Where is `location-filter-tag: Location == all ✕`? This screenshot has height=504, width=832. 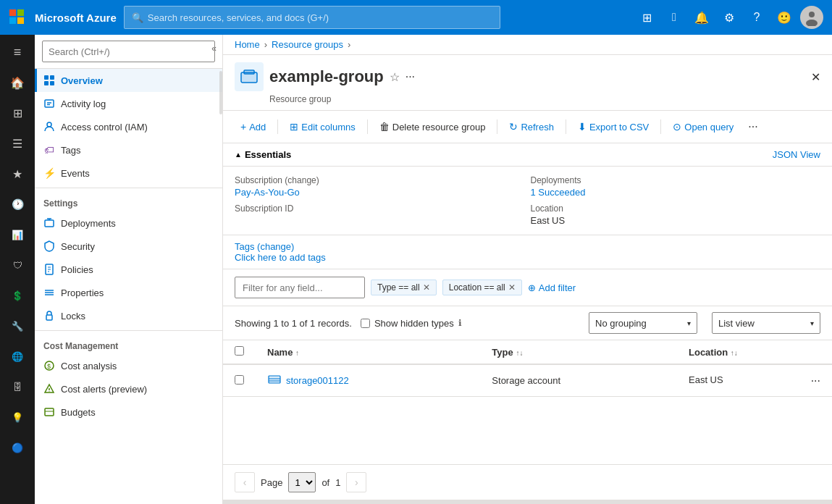 location-filter-tag: Location == all ✕ is located at coordinates (482, 287).